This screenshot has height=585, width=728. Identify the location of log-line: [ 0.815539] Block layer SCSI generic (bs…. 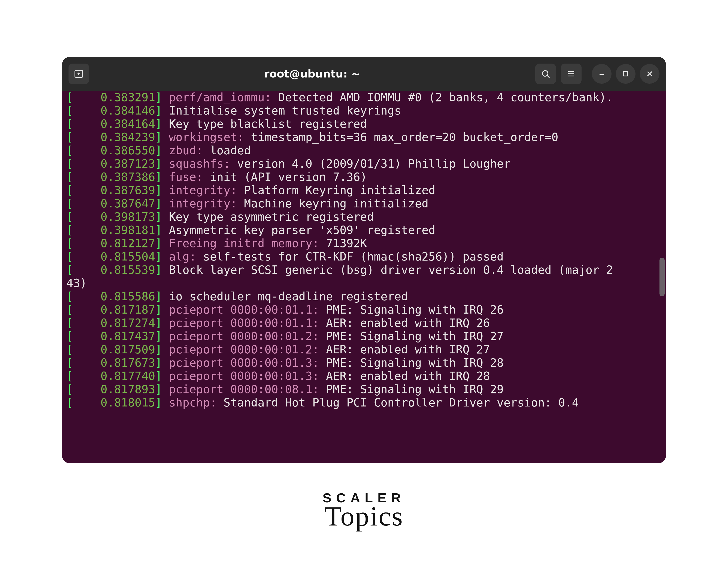
(365, 270).